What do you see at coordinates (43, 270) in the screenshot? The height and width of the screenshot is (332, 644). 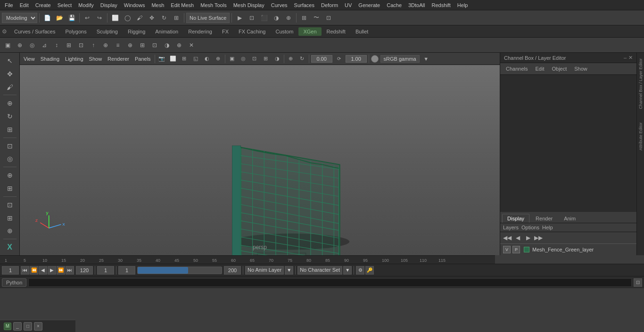 I see `play-back-btn: ◀` at bounding box center [43, 270].